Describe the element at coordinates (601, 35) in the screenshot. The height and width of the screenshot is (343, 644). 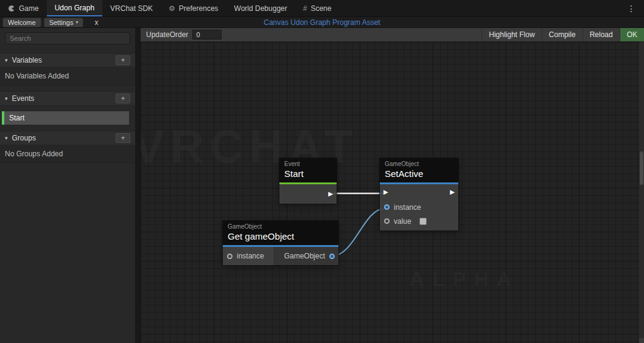
I see `reload-button: Reload` at that location.